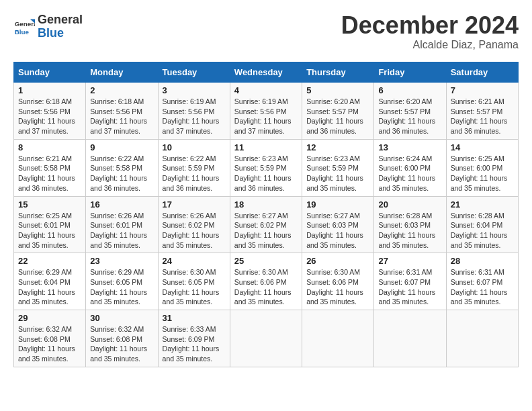 This screenshot has height=411, width=532. I want to click on day-number: 11, so click(266, 148).